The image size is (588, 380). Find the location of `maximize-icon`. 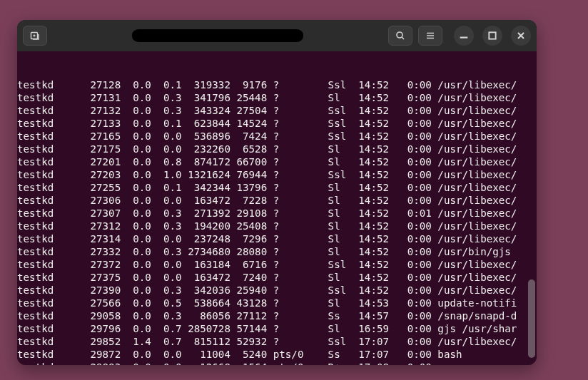

maximize-icon is located at coordinates (492, 36).